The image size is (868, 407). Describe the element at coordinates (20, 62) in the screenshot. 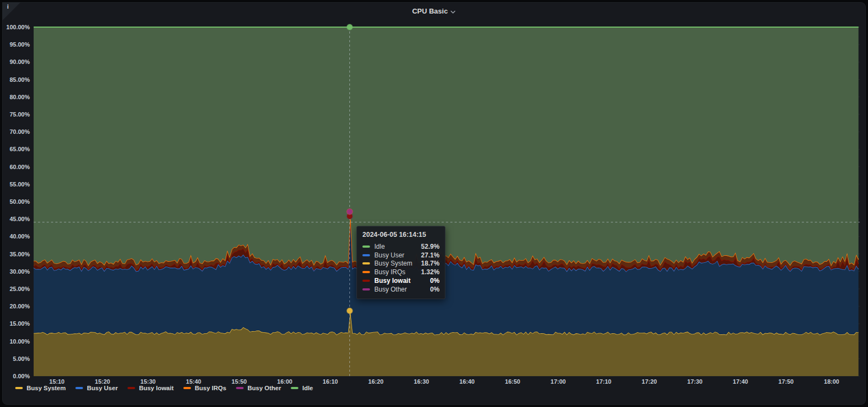

I see `y-axis-label: 90.00%` at that location.